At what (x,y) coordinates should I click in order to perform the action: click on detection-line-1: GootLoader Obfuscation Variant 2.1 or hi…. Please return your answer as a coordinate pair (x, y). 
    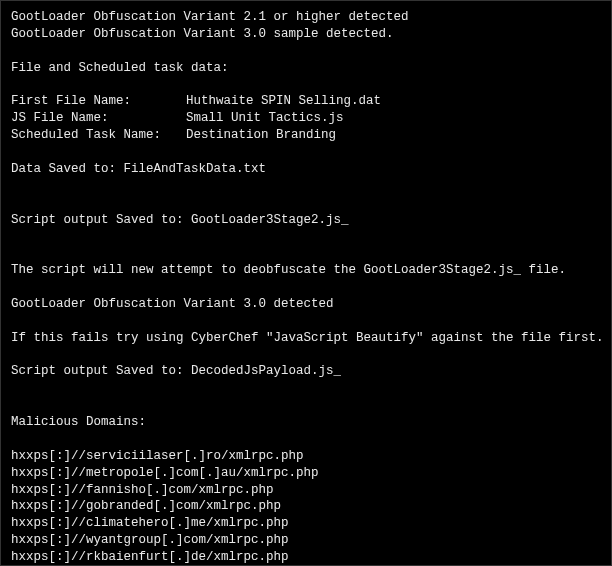
    Looking at the image, I should click on (306, 18).